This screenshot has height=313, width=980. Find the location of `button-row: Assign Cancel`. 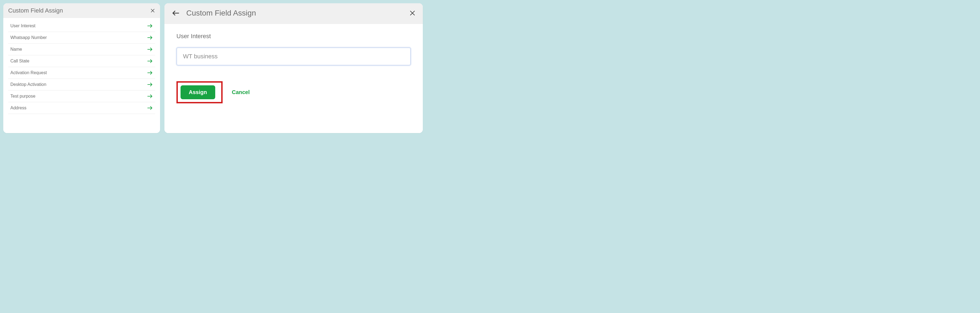

button-row: Assign Cancel is located at coordinates (294, 92).